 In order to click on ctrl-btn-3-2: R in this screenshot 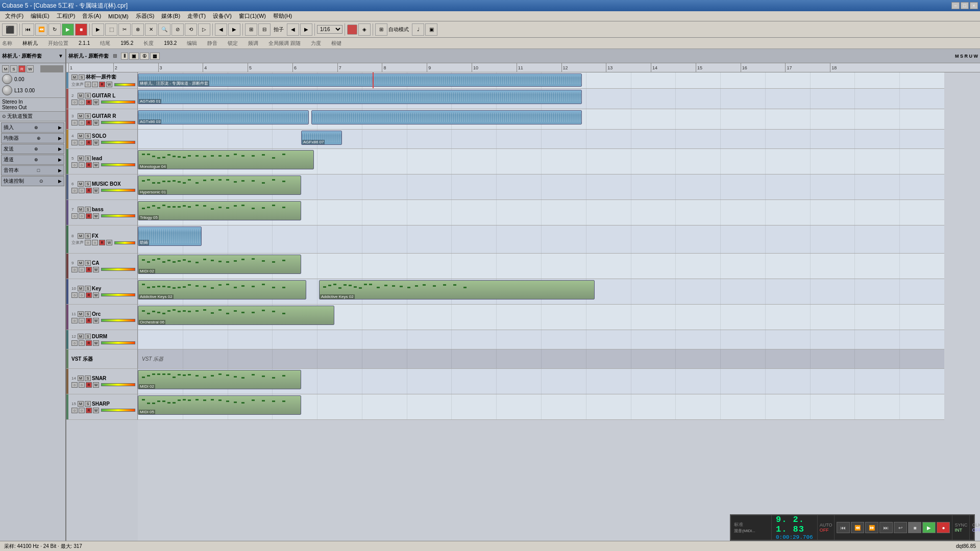, I will do `click(89, 143)`.